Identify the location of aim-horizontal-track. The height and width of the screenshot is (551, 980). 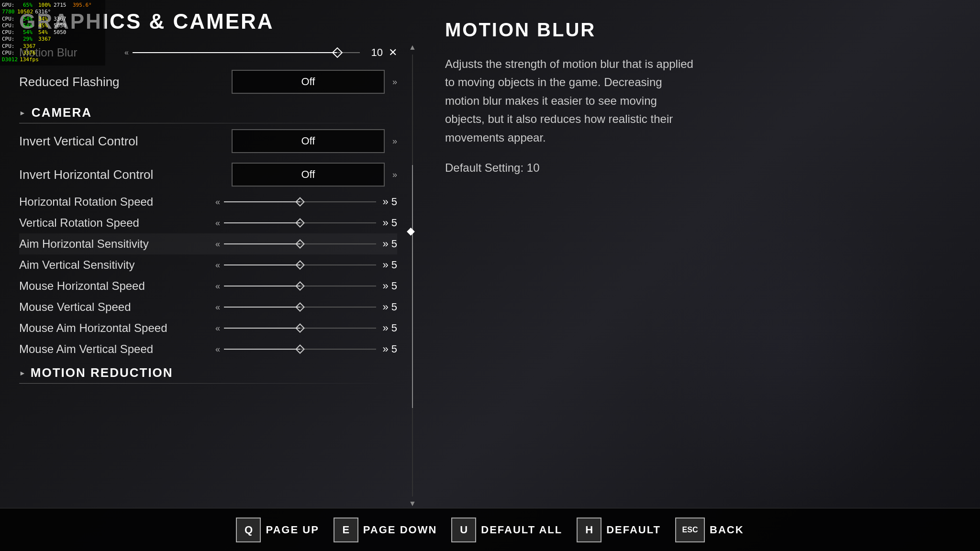
(300, 244).